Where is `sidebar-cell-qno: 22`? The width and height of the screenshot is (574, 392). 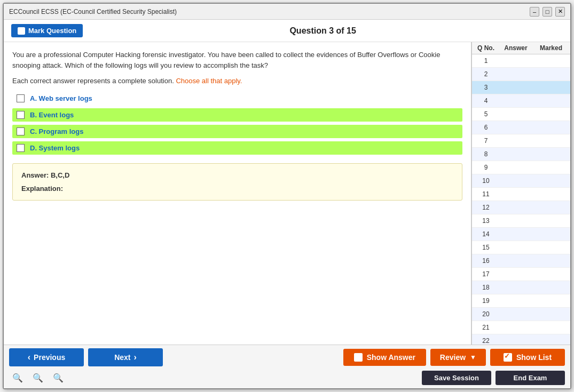
sidebar-cell-qno: 22 is located at coordinates (486, 340).